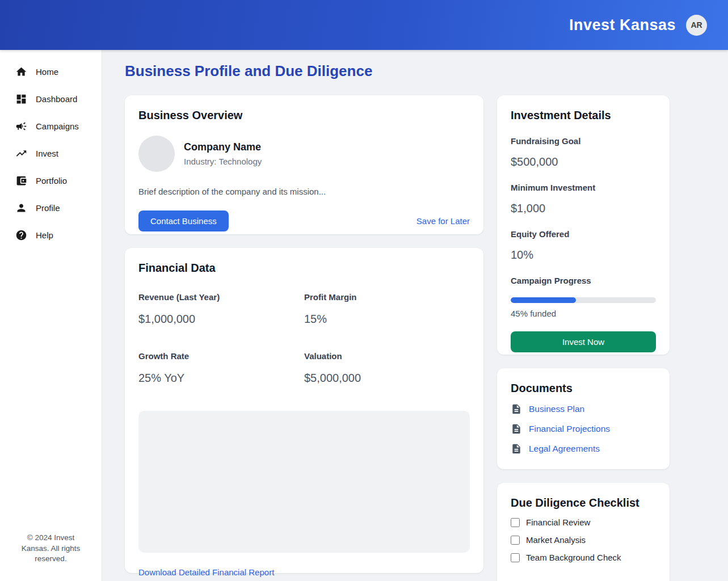 The width and height of the screenshot is (728, 581). I want to click on sidebar-item-label: Invest, so click(47, 153).